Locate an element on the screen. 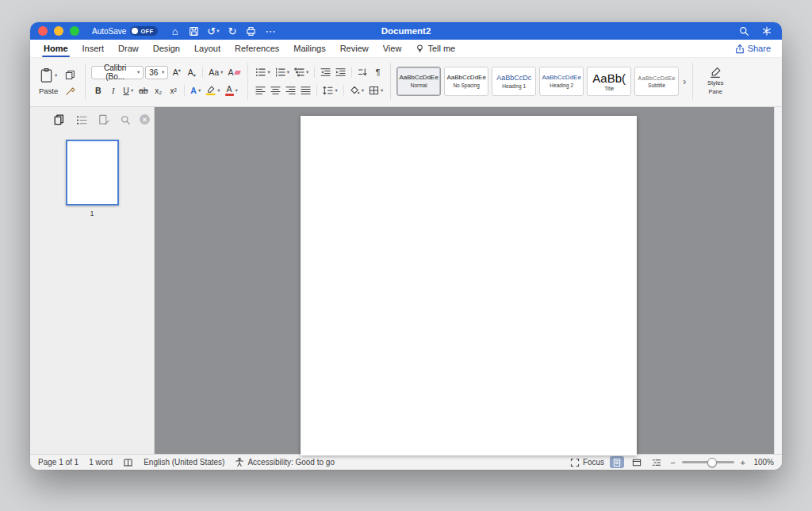  paragraph-group: ▾ ▾ ▾ is located at coordinates (319, 81).